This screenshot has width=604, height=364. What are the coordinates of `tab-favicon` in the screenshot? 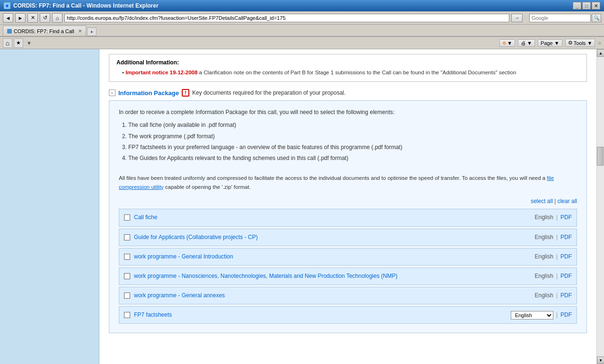 It's located at (9, 31).